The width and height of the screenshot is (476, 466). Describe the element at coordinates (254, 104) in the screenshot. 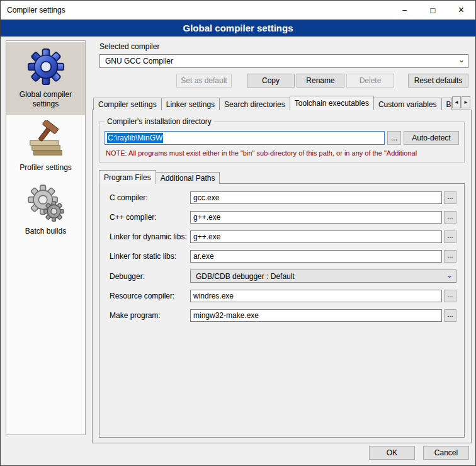

I see `tab-search-directories: Search directories` at that location.